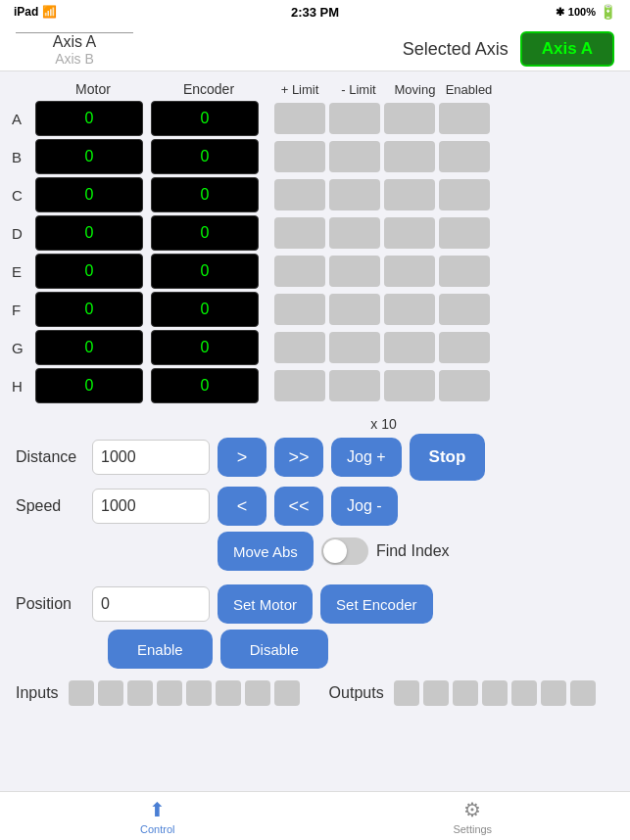 The width and height of the screenshot is (630, 840). I want to click on ipad-label: iPad, so click(25, 12).